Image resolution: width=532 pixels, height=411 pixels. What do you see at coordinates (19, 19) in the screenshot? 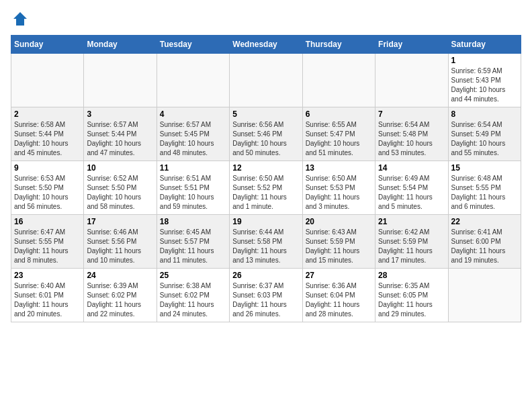
I see `logo` at bounding box center [19, 19].